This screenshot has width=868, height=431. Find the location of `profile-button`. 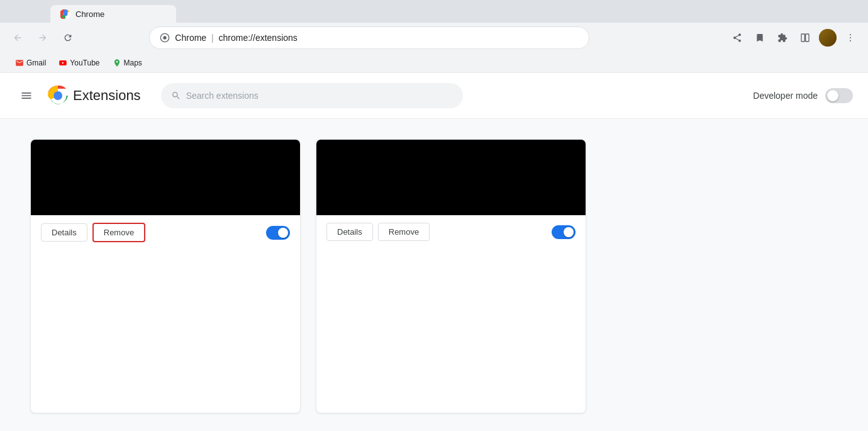

profile-button is located at coordinates (828, 38).